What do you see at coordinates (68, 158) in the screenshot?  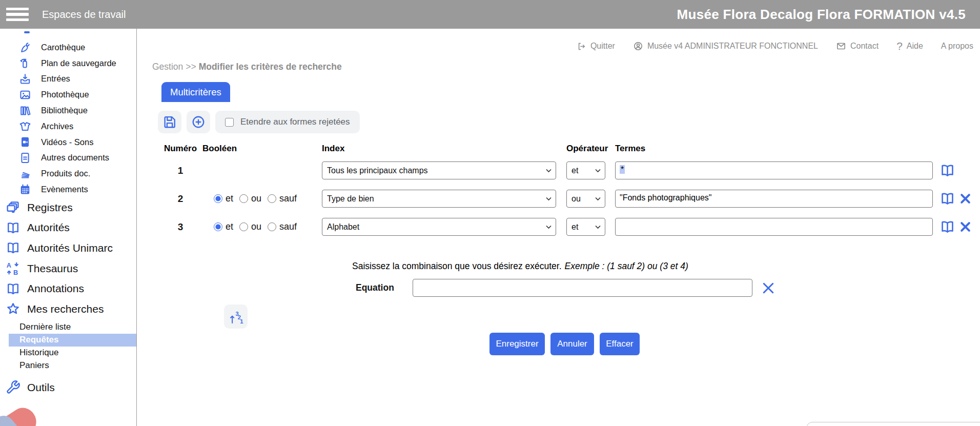 I see `sidebar-item-autres-documents: Autres documents` at bounding box center [68, 158].